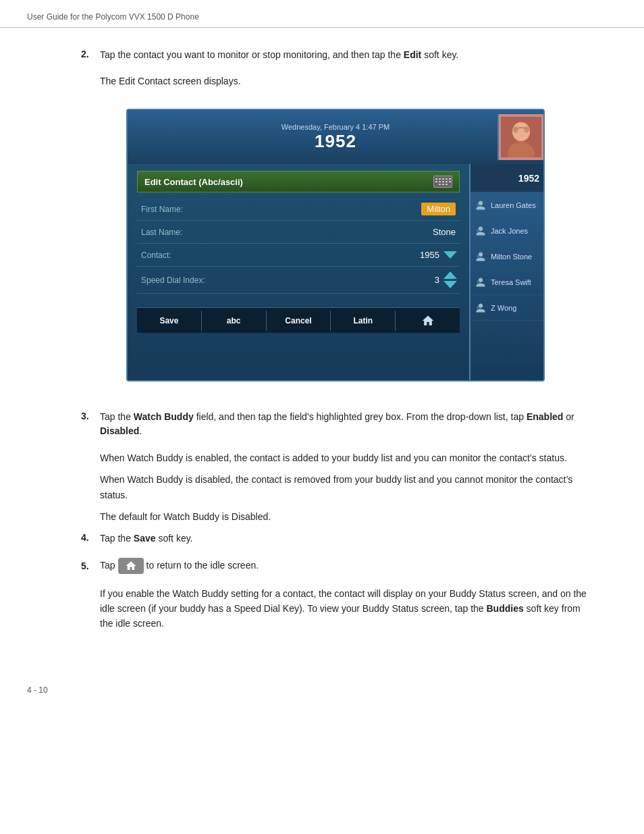 This screenshot has width=644, height=834. What do you see at coordinates (252, 55) in the screenshot?
I see `step-2-text-before: Tap the contact you want to monitor or s…` at bounding box center [252, 55].